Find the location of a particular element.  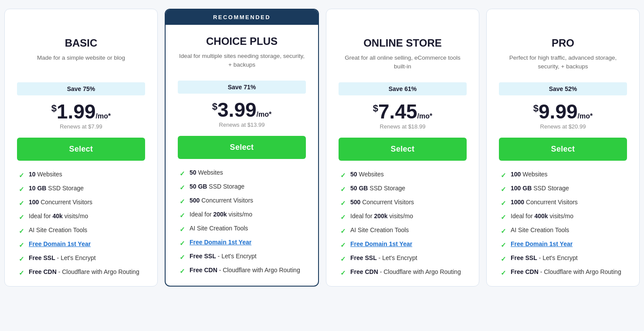

price-block-choice-plus: $3.99/mo* is located at coordinates (242, 110).